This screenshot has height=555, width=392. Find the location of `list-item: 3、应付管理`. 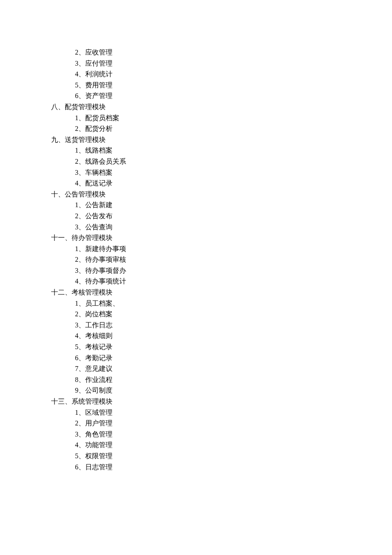

list-item: 3、应付管理 is located at coordinates (233, 64).